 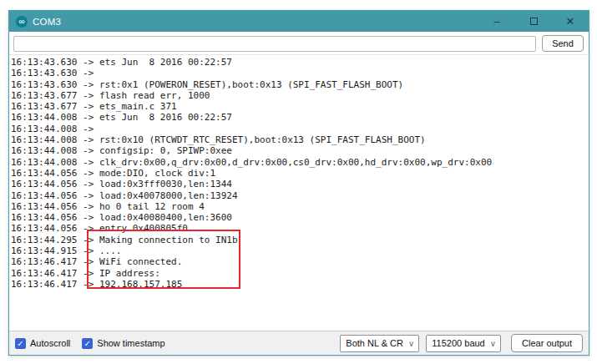 What do you see at coordinates (300, 117) in the screenshot?
I see `log-line: 16:13:44.008 -> ets Jun 8 2016 00:22:57` at bounding box center [300, 117].